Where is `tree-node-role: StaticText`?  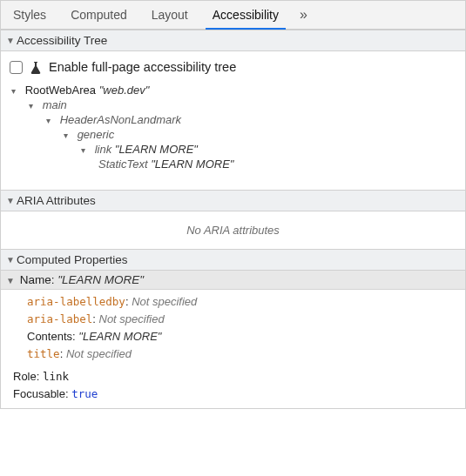 tree-node-role: StaticText is located at coordinates (124, 164).